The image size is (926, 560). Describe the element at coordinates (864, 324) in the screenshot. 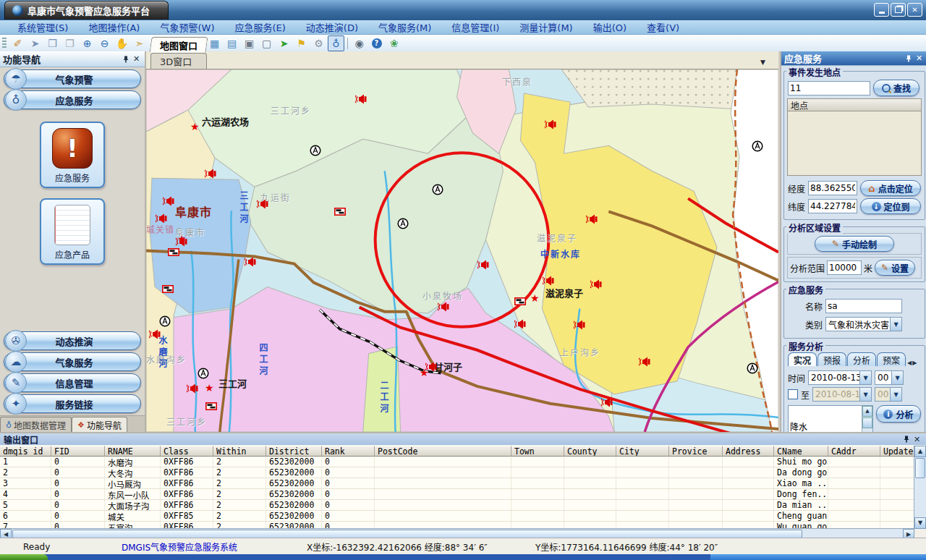

I see `service-type-select: 气象和洪水灾害 ▼` at that location.